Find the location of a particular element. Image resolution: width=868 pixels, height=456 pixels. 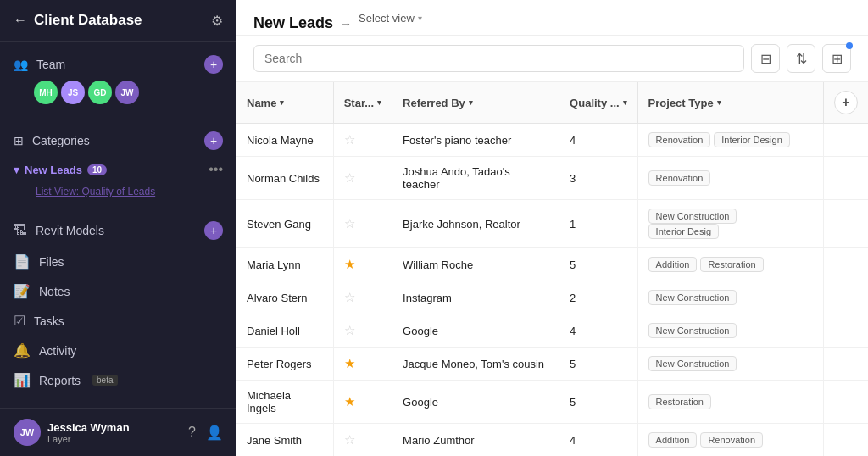

categories-section: ⊞ Categories + ▾ New Leads 10 ••• List V… is located at coordinates (119, 163).